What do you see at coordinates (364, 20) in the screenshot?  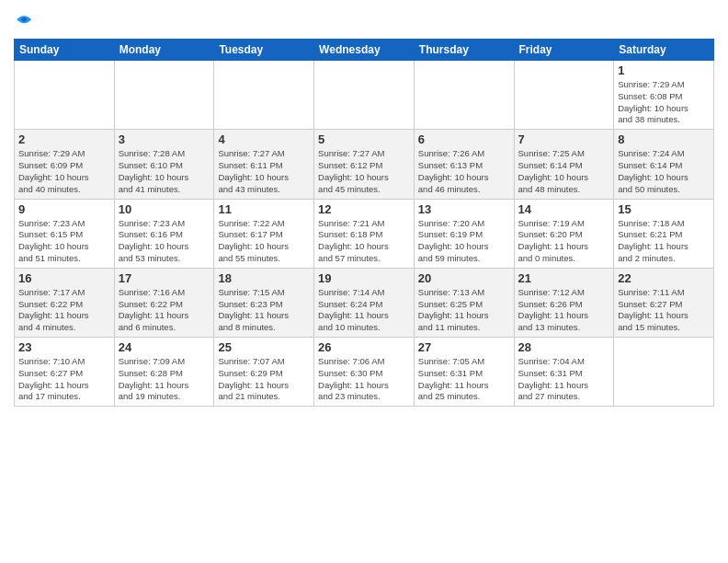 I see `header` at bounding box center [364, 20].